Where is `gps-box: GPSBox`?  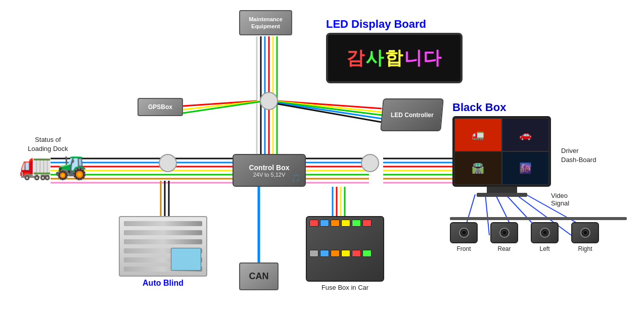
gps-box: GPSBox is located at coordinates (160, 107).